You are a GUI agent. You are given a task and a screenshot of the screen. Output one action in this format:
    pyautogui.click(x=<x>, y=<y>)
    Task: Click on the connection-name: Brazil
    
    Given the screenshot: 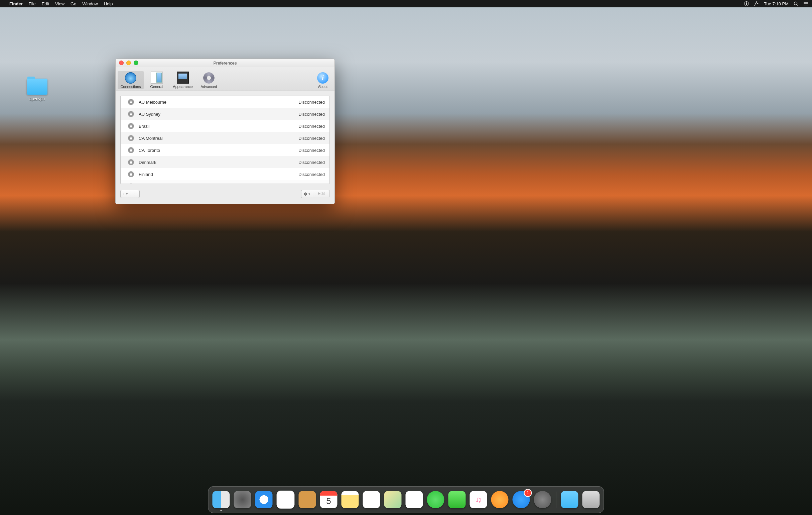 What is the action you would take?
    pyautogui.click(x=219, y=126)
    